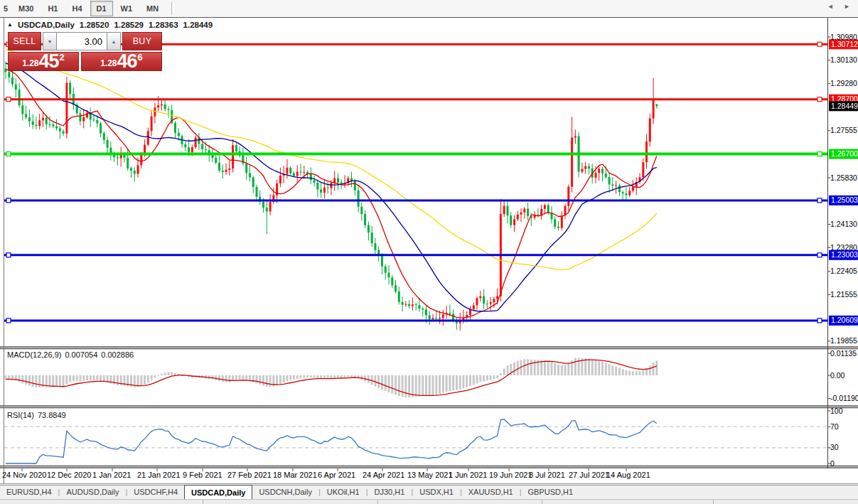 This screenshot has width=858, height=504. What do you see at coordinates (844, 224) in the screenshot?
I see `svg-text: 1.24130` at bounding box center [844, 224].